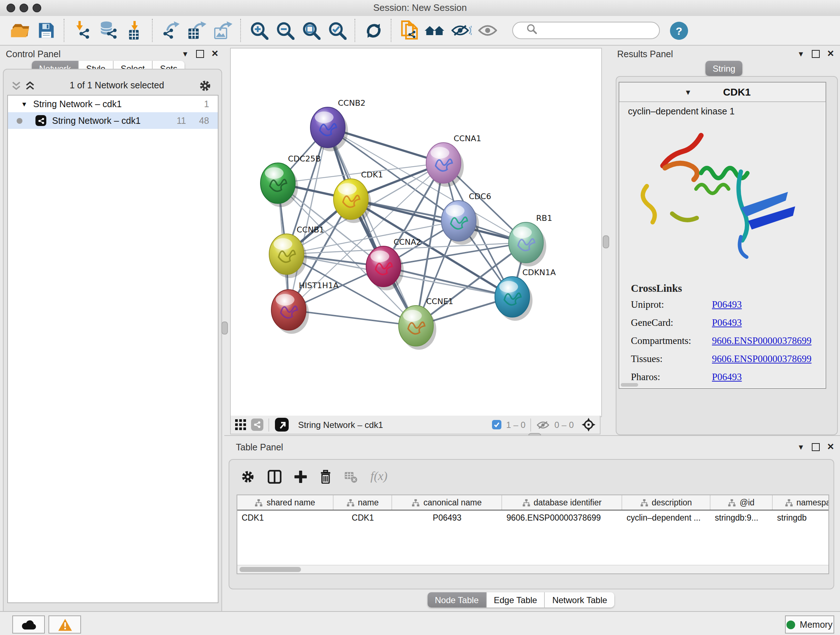  What do you see at coordinates (392, 30) in the screenshot?
I see `toolbar-separator` at bounding box center [392, 30].